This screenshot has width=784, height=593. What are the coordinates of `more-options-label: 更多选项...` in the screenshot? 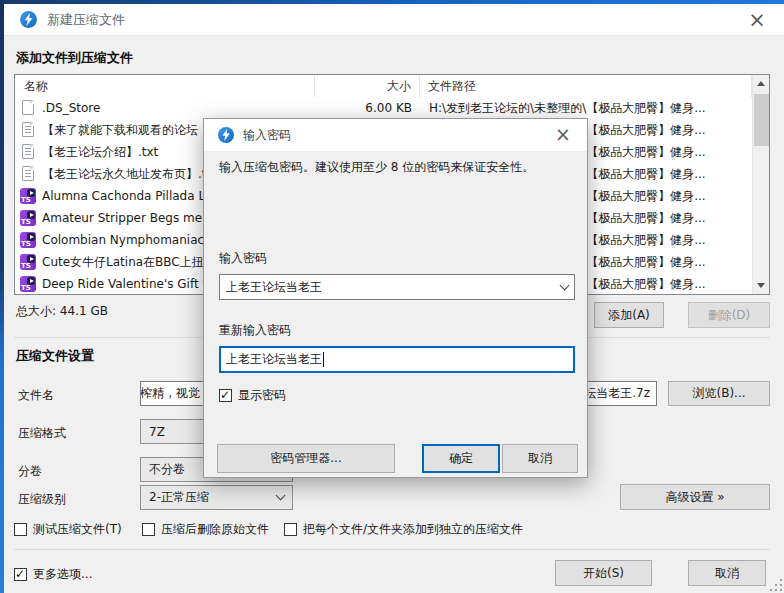 It's located at (62, 574).